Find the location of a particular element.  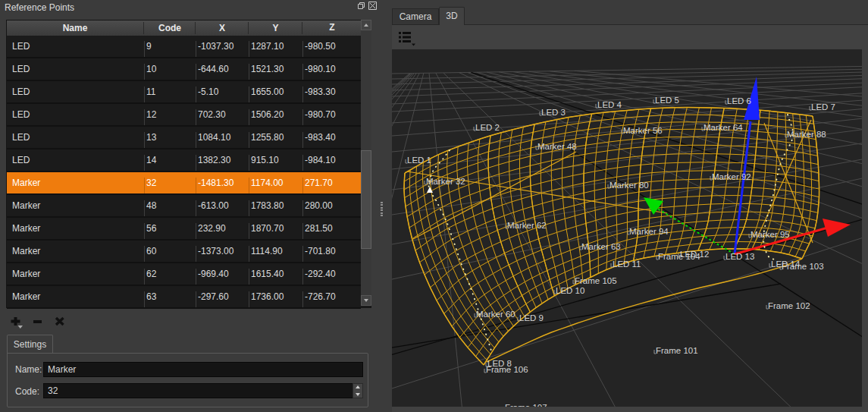

svg-text: LED 3 is located at coordinates (553, 112).